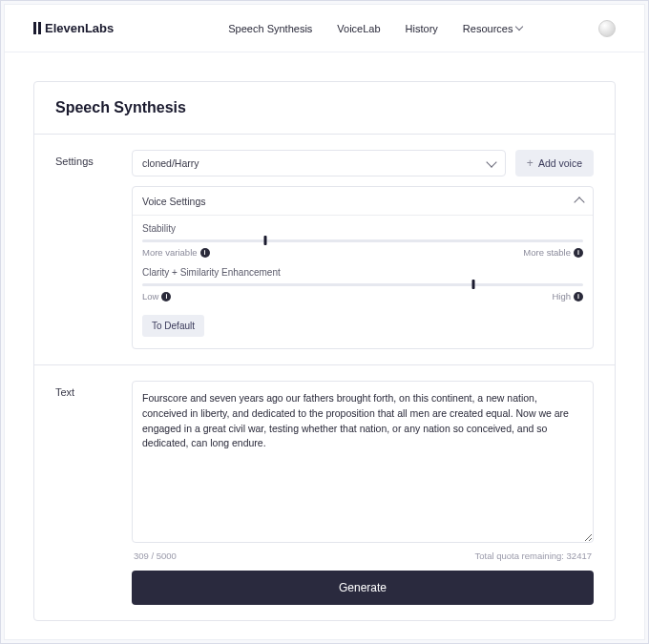  Describe the element at coordinates (555, 163) in the screenshot. I see `add-voice-button: + Add voice` at that location.